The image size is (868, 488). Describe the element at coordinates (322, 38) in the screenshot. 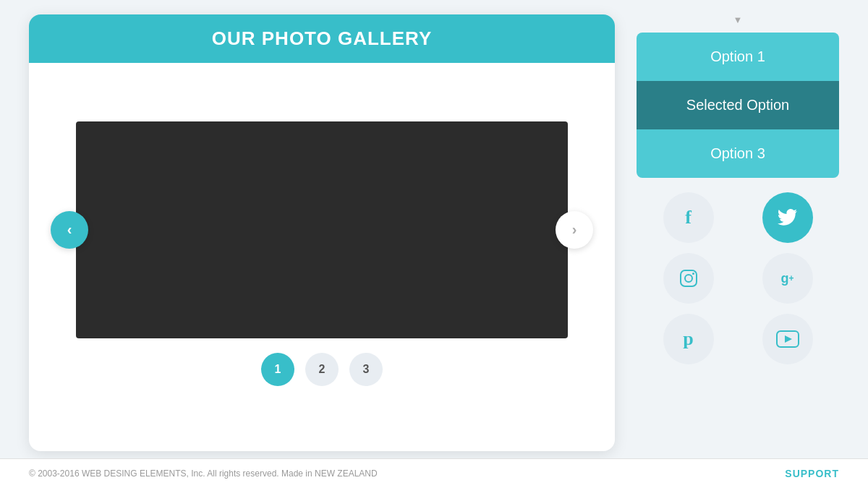

I see `gallery-title: OUR PHOTO GALLERY` at that location.